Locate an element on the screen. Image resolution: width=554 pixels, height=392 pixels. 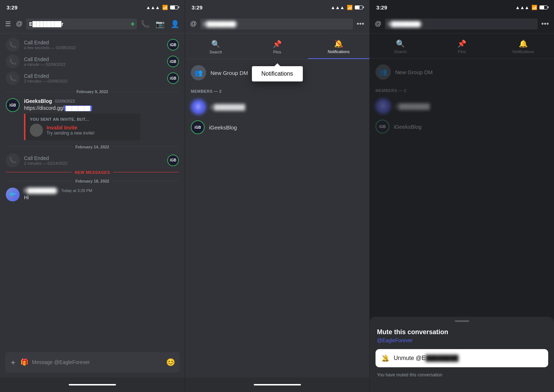
date-text-feb14: February 14, 2022 is located at coordinates (92, 147).